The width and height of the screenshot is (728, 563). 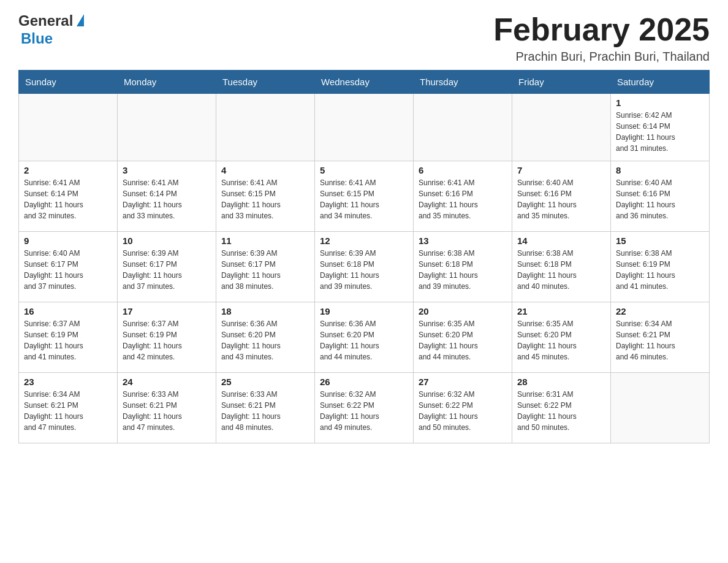 What do you see at coordinates (167, 170) in the screenshot?
I see `day-number: 3` at bounding box center [167, 170].